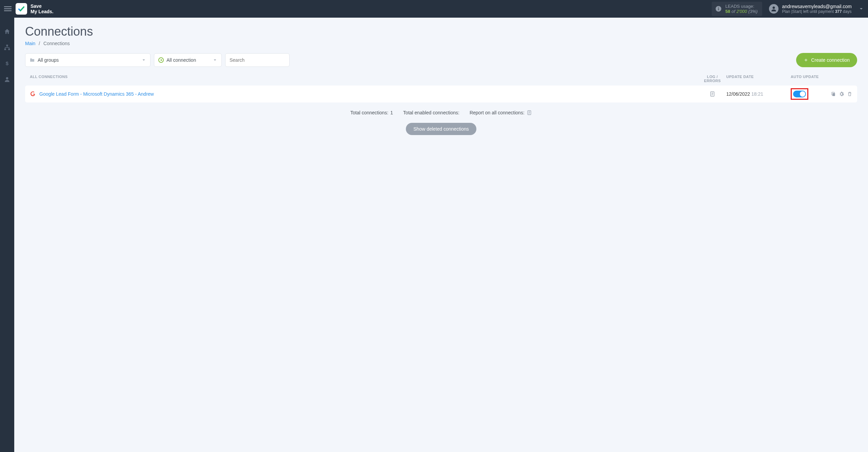  I want to click on th-date: UPDATE DATE, so click(758, 79).